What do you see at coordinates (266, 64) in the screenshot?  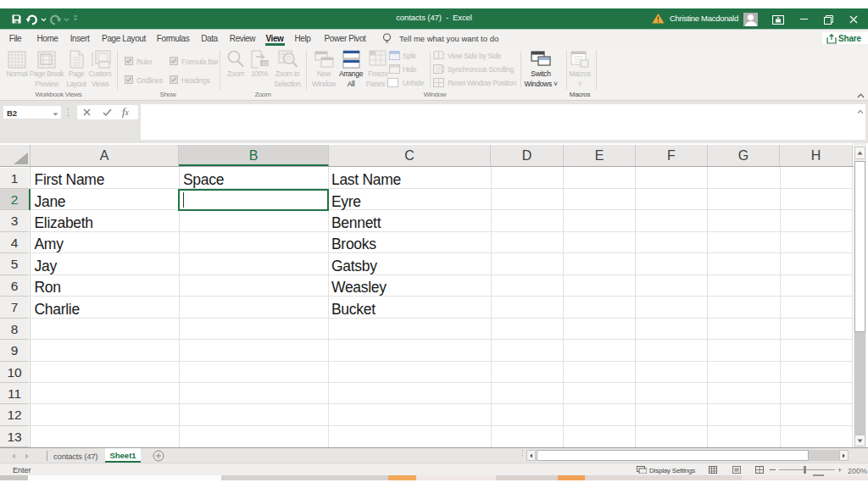 I see `svg-text: 100` at bounding box center [266, 64].